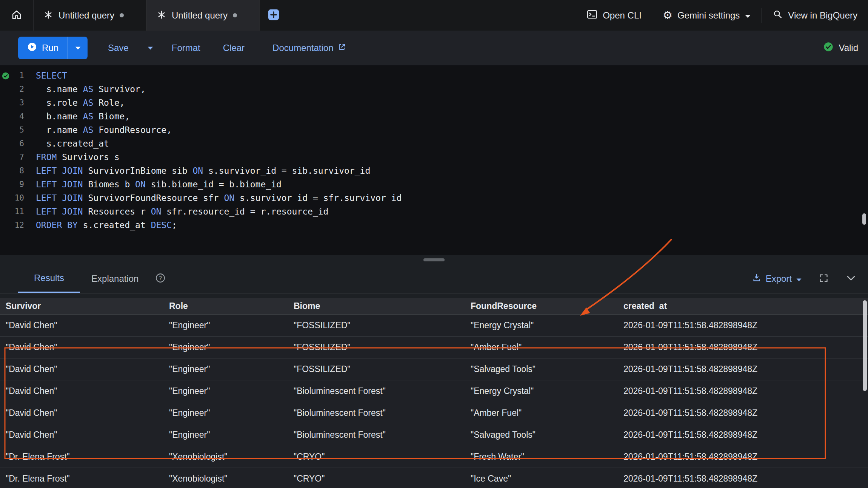 Image resolution: width=868 pixels, height=488 pixels. What do you see at coordinates (274, 15) in the screenshot?
I see `add-tab-icon` at bounding box center [274, 15].